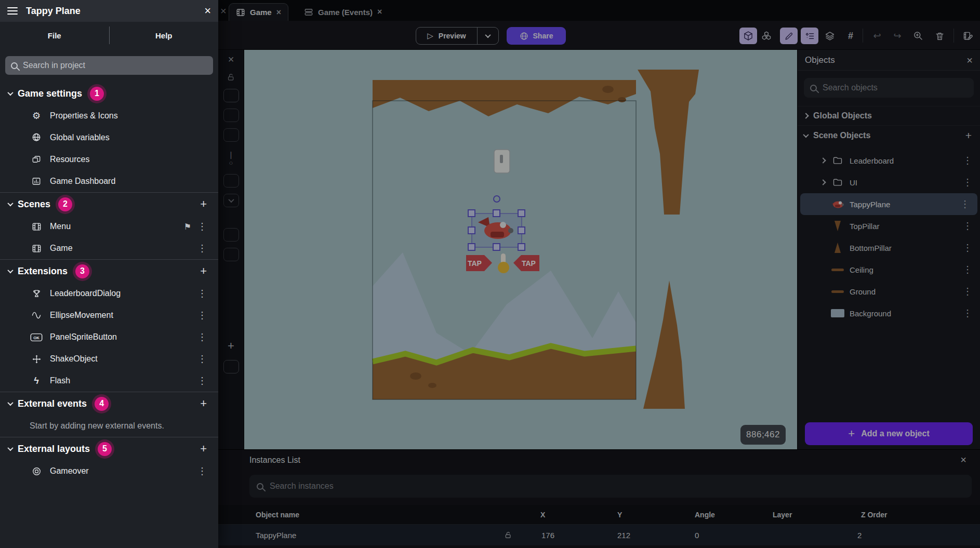  Describe the element at coordinates (624, 535) in the screenshot. I see `instance-y: 212` at that location.